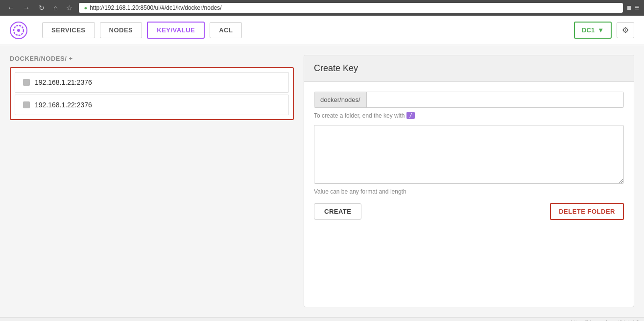 The width and height of the screenshot is (644, 321). I want to click on back-button: ←, so click(11, 8).